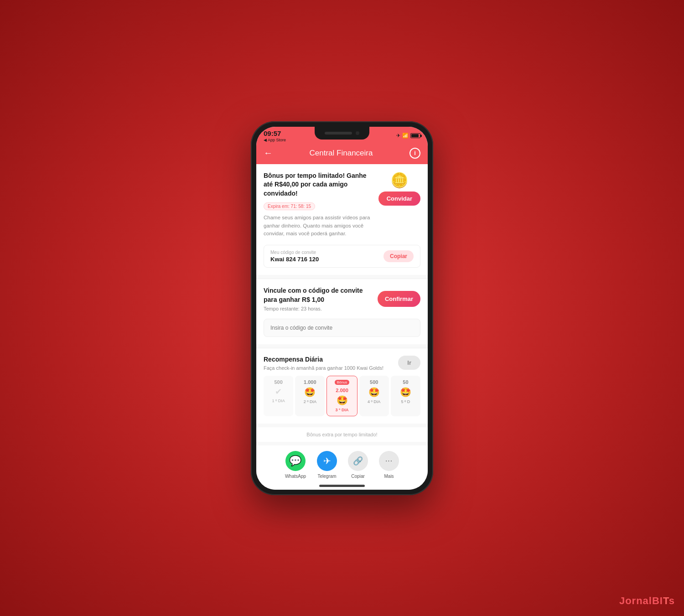 This screenshot has height=616, width=684. Describe the element at coordinates (374, 392) in the screenshot. I see `day-4-emoji: 🤩` at that location.